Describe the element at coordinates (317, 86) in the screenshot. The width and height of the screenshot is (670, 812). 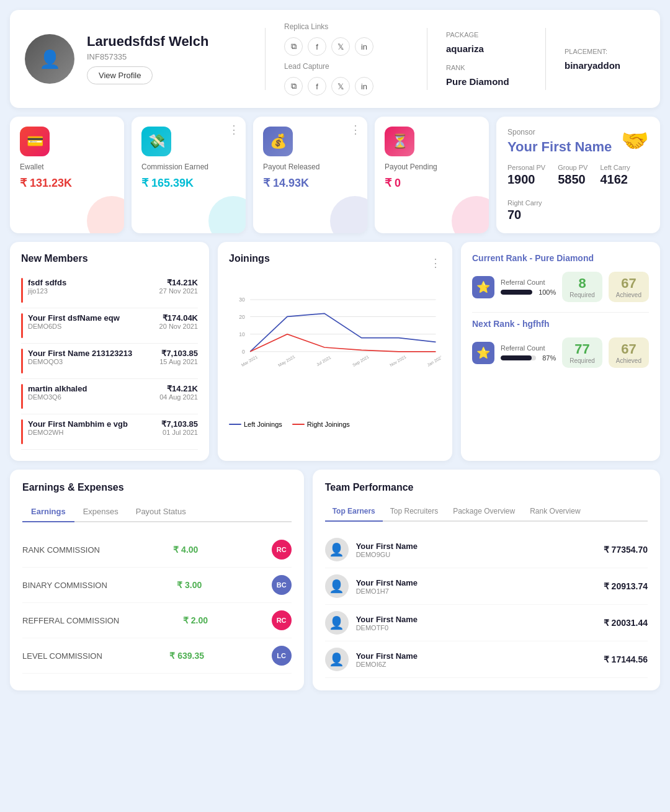
I see `facebook2-icon: f` at that location.